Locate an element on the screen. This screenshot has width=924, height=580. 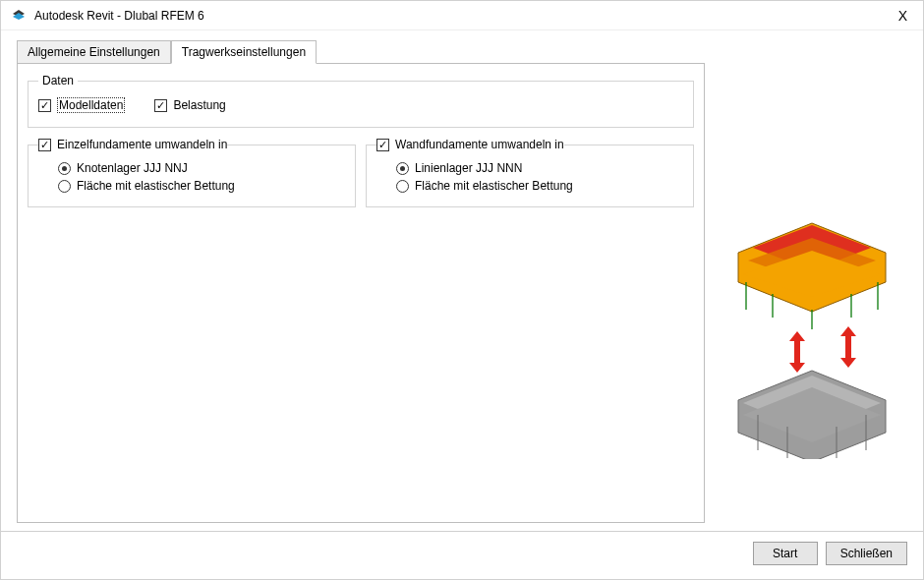
checkbox-model-data-box is located at coordinates (45, 106).